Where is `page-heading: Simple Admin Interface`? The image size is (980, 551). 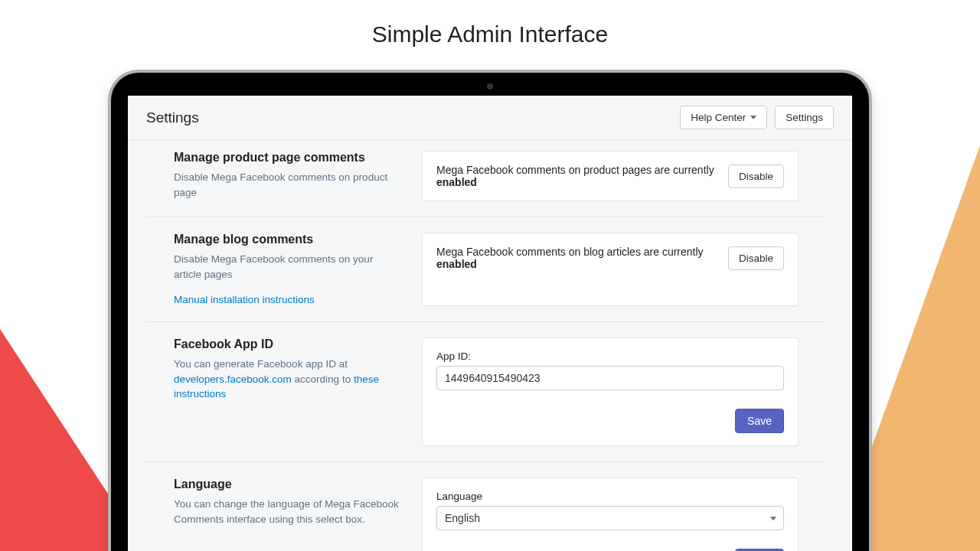
page-heading: Simple Admin Interface is located at coordinates (490, 34).